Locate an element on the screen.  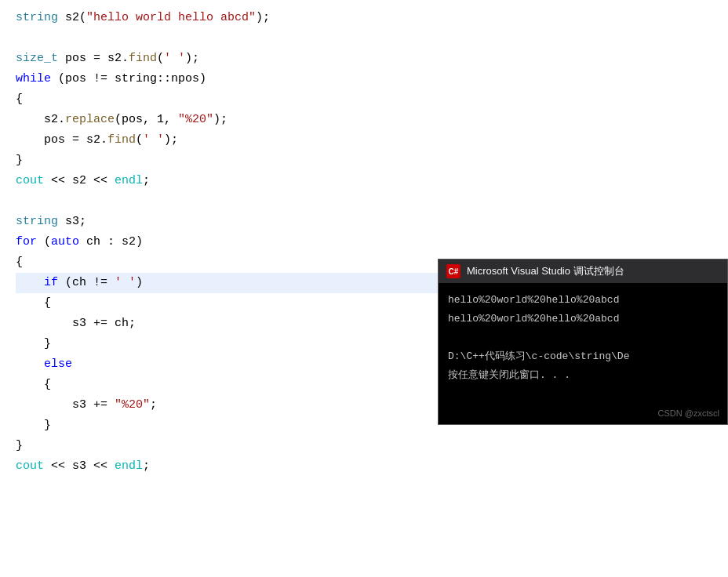
code-line: cout << s2 << endl; is located at coordinates (364, 181).